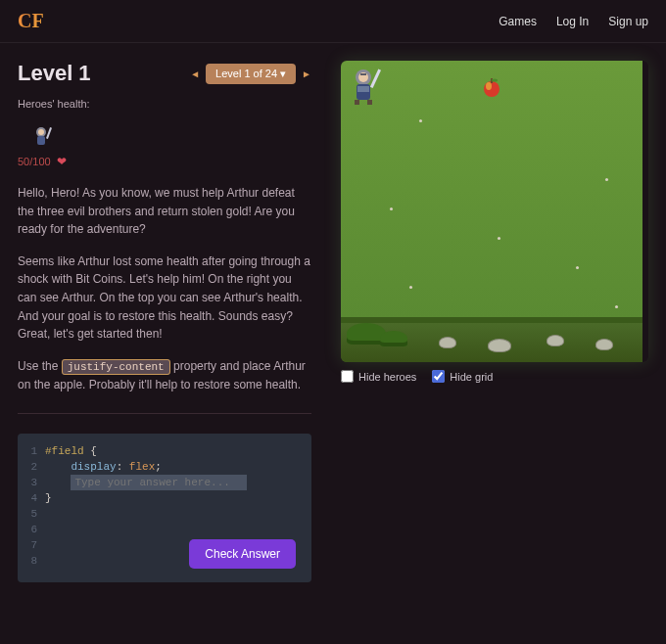  Describe the element at coordinates (43, 137) in the screenshot. I see `hero-icon` at that location.